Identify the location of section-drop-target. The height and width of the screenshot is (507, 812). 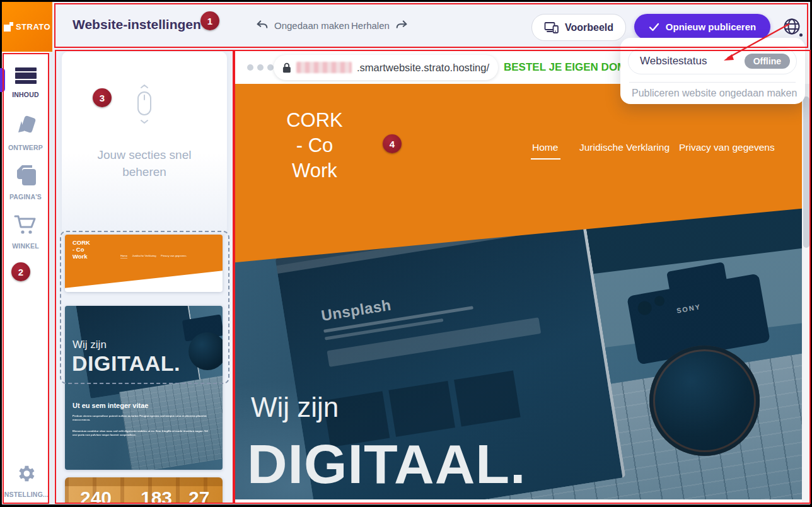
(145, 308).